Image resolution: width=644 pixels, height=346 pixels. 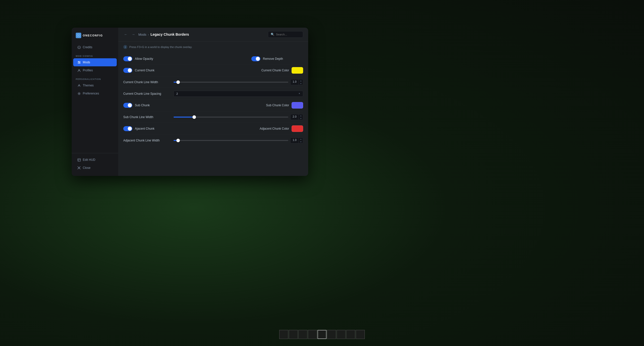 I want to click on number-val-sub-chunk-line-width: 2.0, so click(x=295, y=117).